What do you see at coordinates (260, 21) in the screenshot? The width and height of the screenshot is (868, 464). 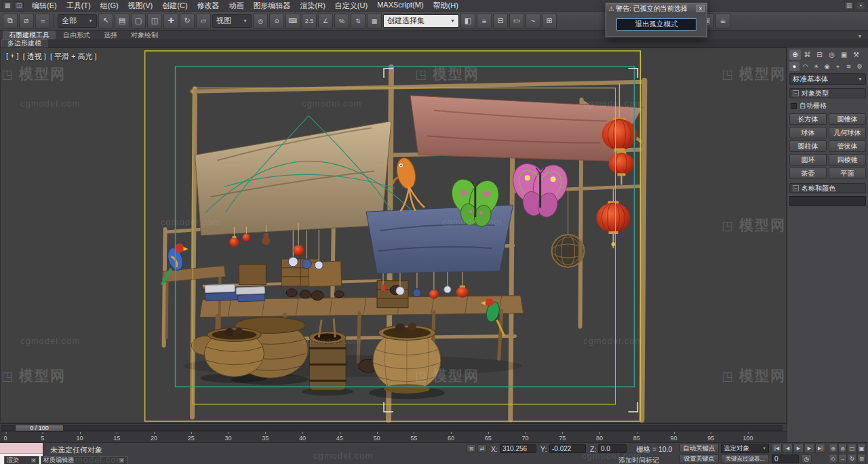 I see `use-pivot-center-icon: ◎` at bounding box center [260, 21].